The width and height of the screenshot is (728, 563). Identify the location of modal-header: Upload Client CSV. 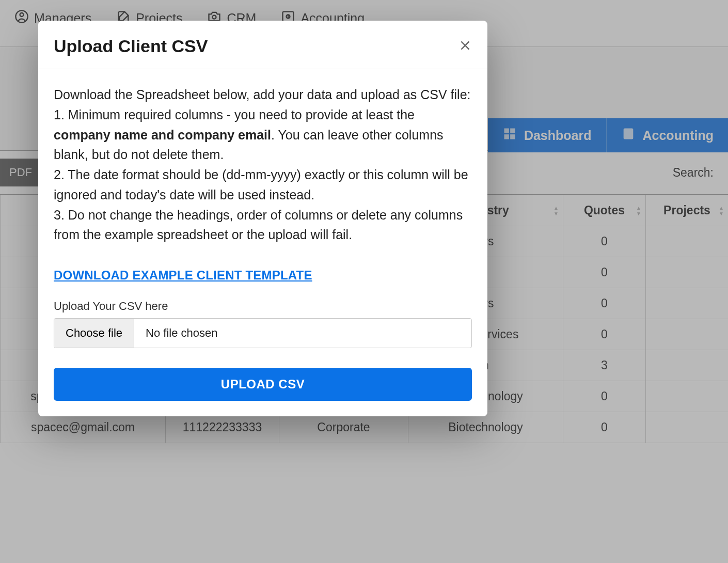
(263, 45).